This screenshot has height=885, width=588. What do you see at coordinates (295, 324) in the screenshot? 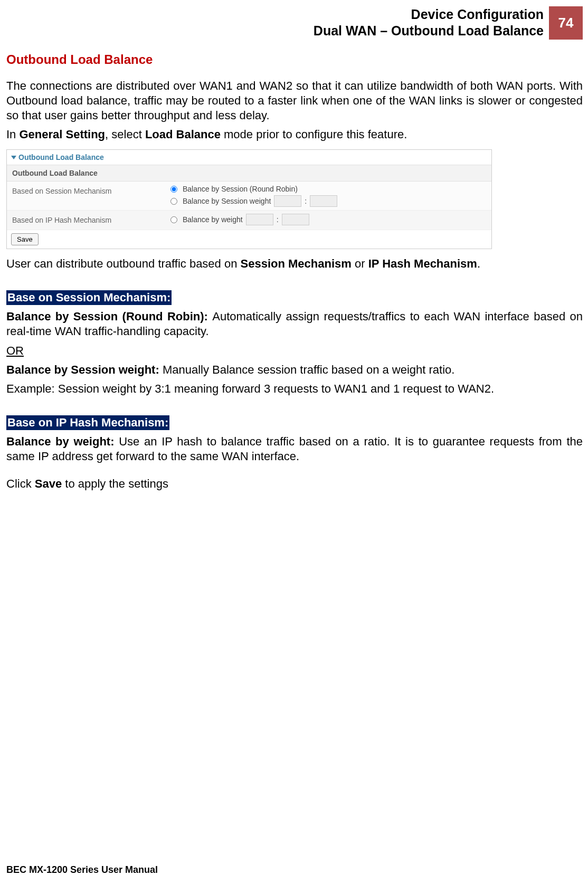
I see `session-rr-desc: Balance by Session (Round Robin): Automa…` at bounding box center [295, 324].